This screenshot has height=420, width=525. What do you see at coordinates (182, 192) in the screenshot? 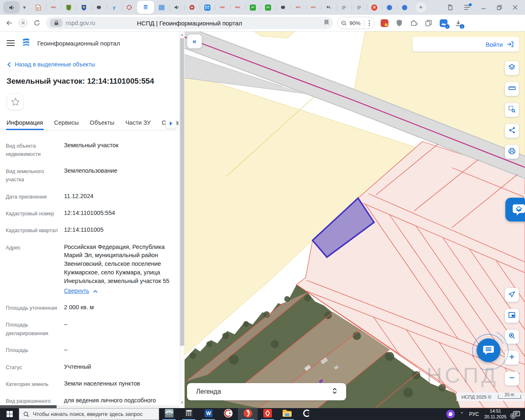
I see `scrollbar-thumb` at bounding box center [182, 192].